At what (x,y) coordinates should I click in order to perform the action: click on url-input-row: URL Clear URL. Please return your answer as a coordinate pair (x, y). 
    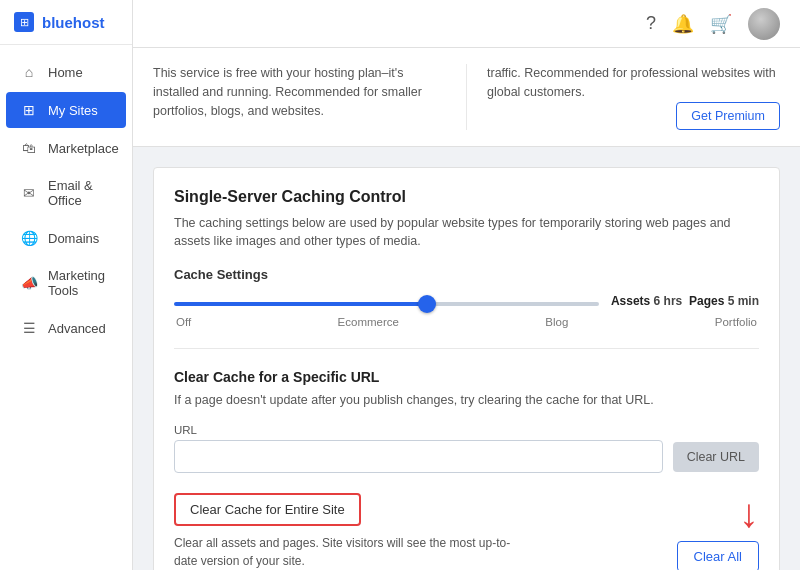
    Looking at the image, I should click on (466, 448).